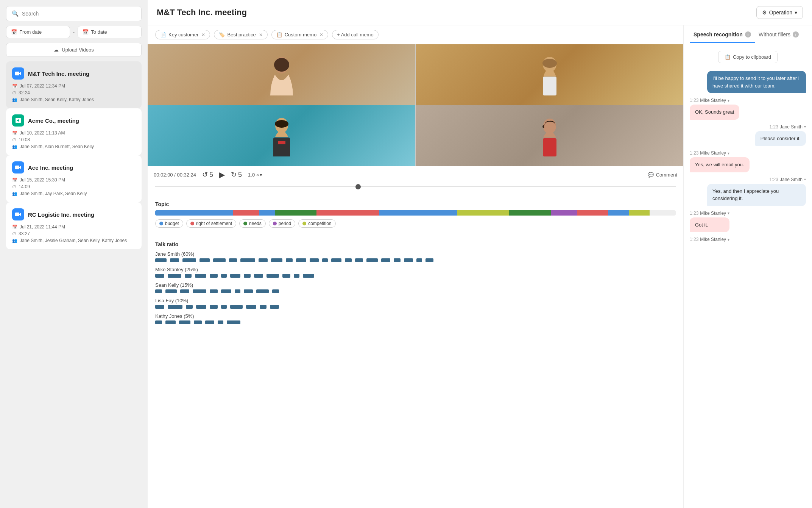 Image resolution: width=812 pixels, height=508 pixels. Describe the element at coordinates (214, 224) in the screenshot. I see `pill-label-1: right of settlement` at that location.